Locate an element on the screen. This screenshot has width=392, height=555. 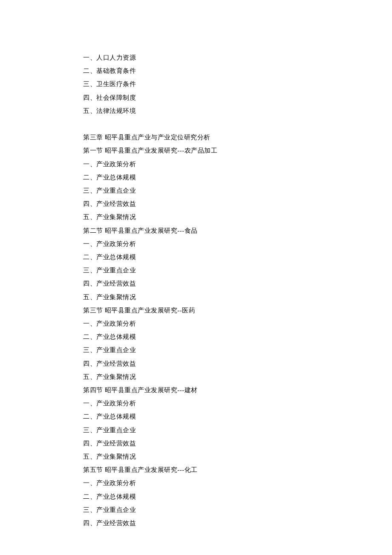
toc-section-heading: 第五节 昭平县重点产业发展研究---化工 is located at coordinates (196, 470).